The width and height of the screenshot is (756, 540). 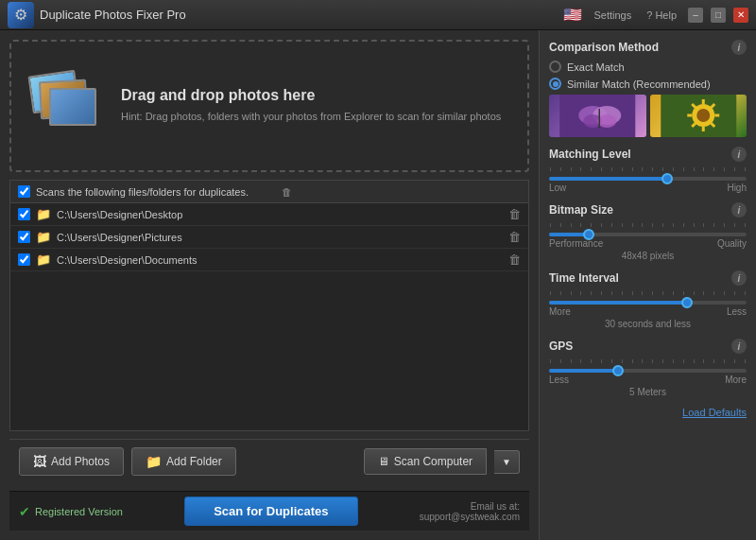 What do you see at coordinates (718, 15) in the screenshot?
I see `maximize-button: □` at bounding box center [718, 15].